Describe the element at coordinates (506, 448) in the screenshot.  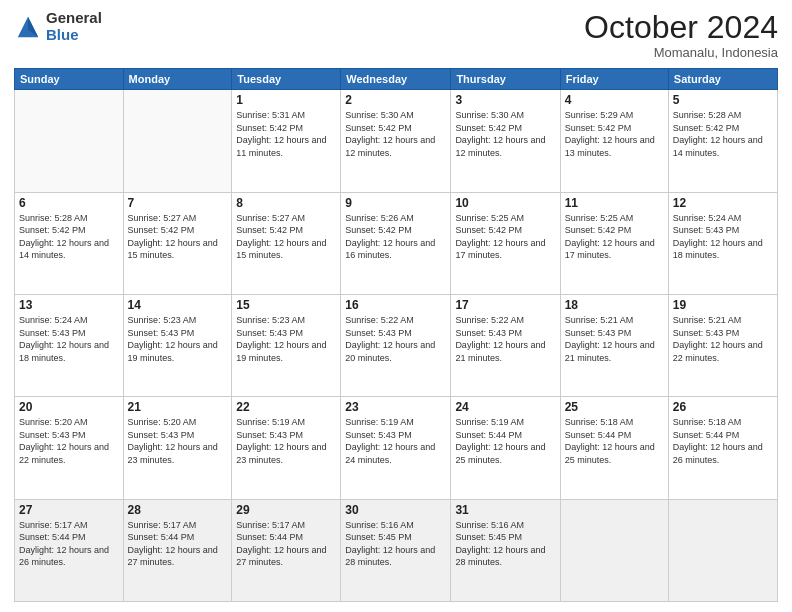
I see `calendar-cell: 24Sunrise: 5:19 AM Sunset: 5:44 PM Dayli…` at that location.